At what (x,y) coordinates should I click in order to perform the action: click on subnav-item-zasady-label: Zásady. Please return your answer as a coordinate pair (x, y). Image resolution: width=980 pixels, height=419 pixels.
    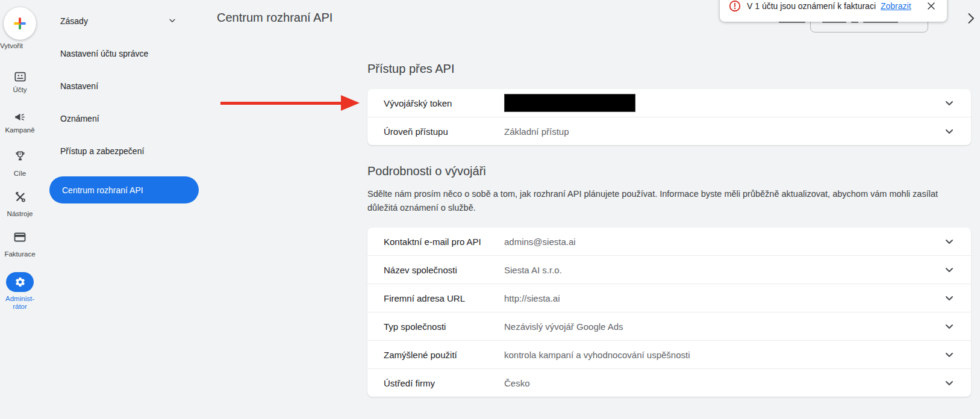
    Looking at the image, I should click on (74, 21).